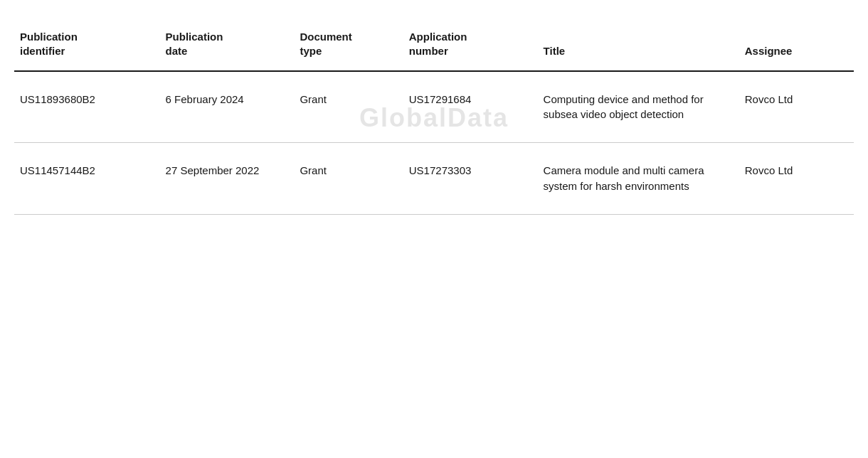 The image size is (868, 458). Describe the element at coordinates (636, 46) in the screenshot. I see `header-title: Title` at that location.